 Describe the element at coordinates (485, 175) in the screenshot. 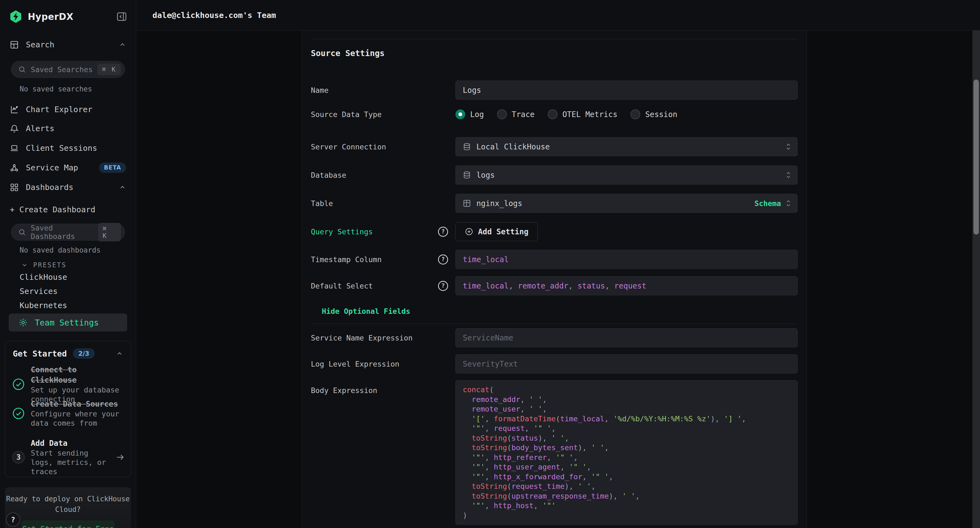

I see `database-value: logs` at that location.